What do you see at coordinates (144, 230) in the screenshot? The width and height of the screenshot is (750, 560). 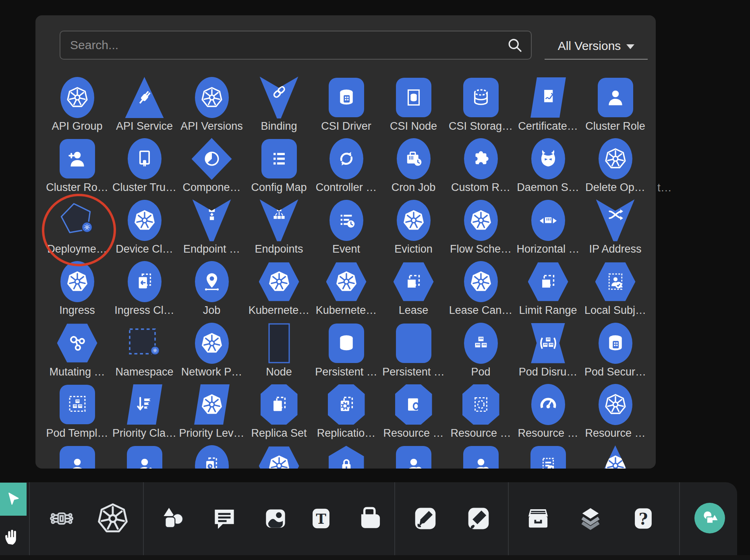 I see `grid-item-device-class: Device Cl…` at bounding box center [144, 230].